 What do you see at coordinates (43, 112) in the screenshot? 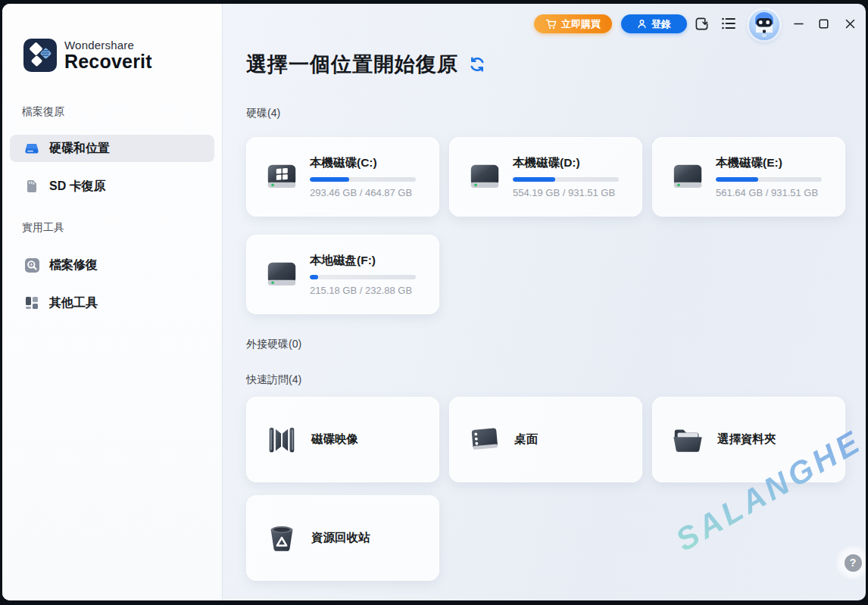
I see `sidebar-section-file-recovery: 檔案復原` at bounding box center [43, 112].